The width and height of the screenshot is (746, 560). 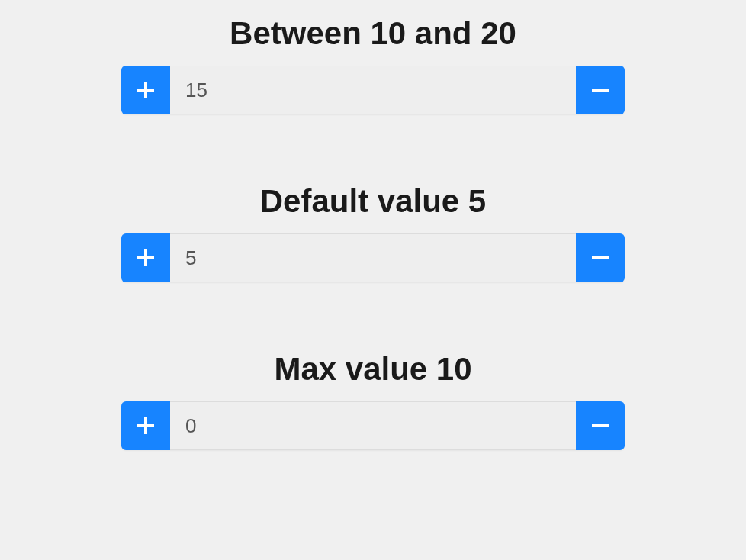 What do you see at coordinates (373, 233) in the screenshot?
I see `stepper-group-default: Default value 5` at bounding box center [373, 233].